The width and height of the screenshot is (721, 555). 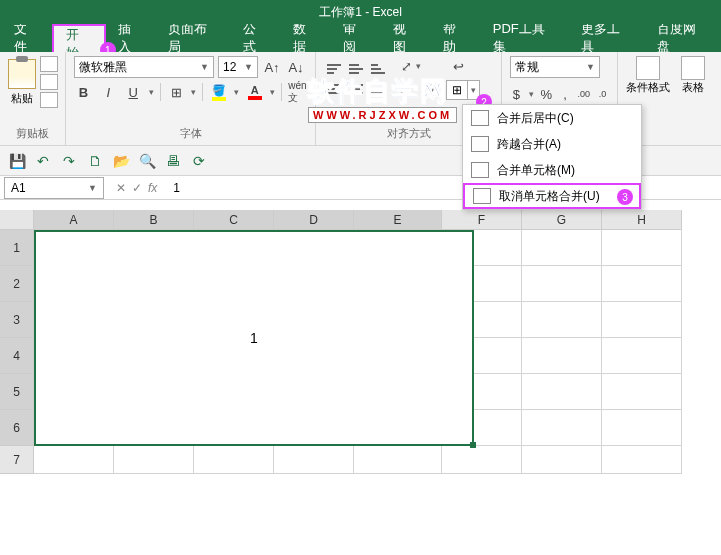 What do you see at coordinates (152, 188) in the screenshot?
I see `fx-icon: fx` at bounding box center [152, 188].